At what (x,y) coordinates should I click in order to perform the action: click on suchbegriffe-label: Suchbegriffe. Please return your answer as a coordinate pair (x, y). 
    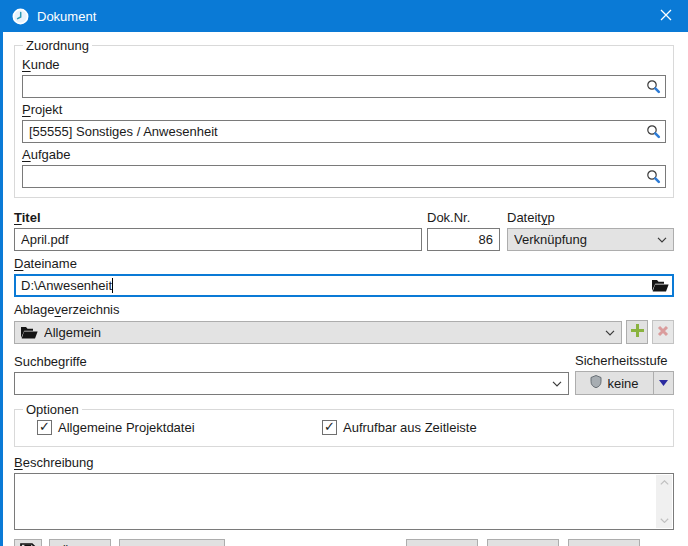
    Looking at the image, I should click on (292, 362).